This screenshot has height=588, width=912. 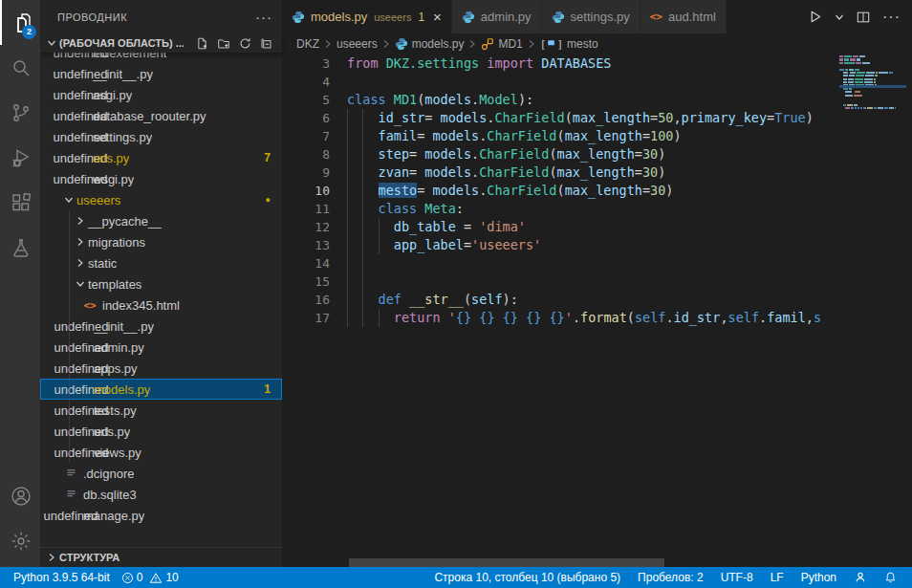 What do you see at coordinates (161, 57) in the screenshot?
I see `tree-file-indexelement: undefinedindexelement` at bounding box center [161, 57].